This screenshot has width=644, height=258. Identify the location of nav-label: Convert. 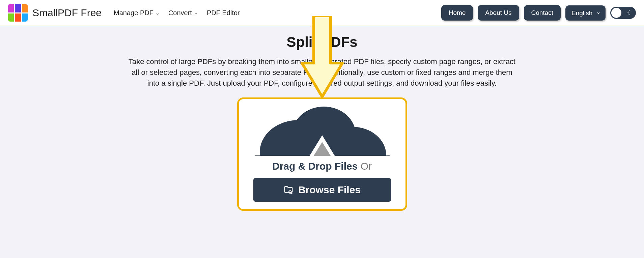
(180, 13).